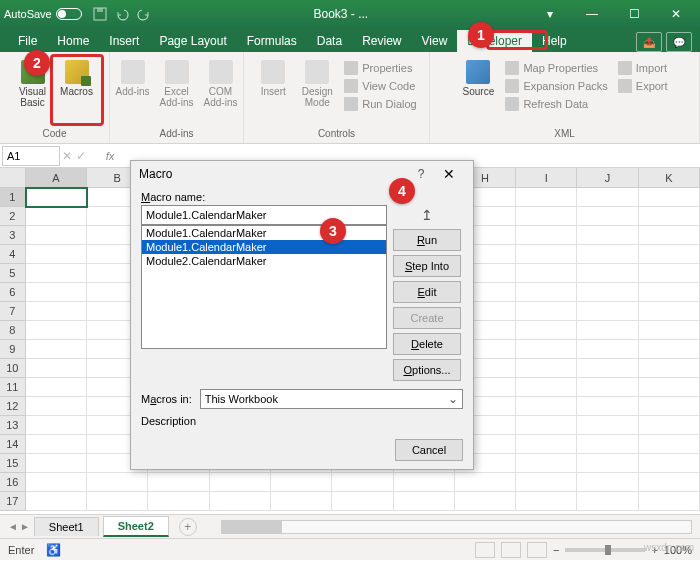 This screenshot has height=581, width=700. What do you see at coordinates (25, 526) in the screenshot?
I see `sheet-next-icon: ►` at bounding box center [25, 526].